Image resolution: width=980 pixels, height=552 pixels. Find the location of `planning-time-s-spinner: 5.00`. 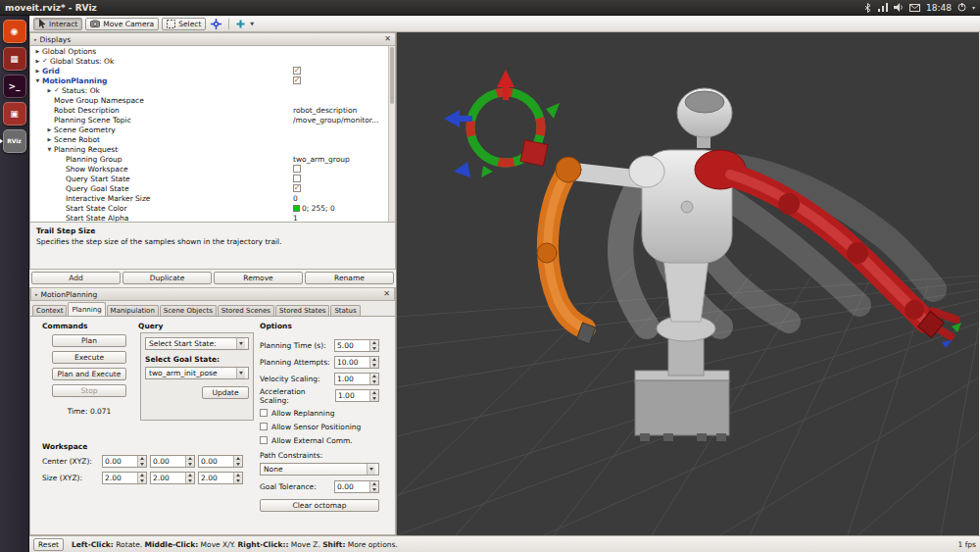

planning-time-s-spinner: 5.00 is located at coordinates (357, 345).